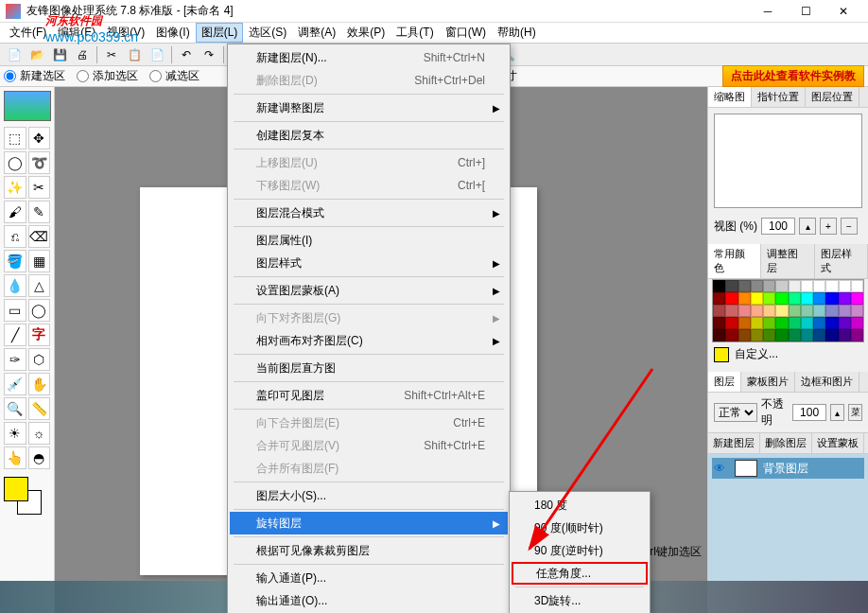 This screenshot has height=613, width=868. Describe the element at coordinates (366, 32) in the screenshot. I see `menu-7: 效果(P)` at that location.